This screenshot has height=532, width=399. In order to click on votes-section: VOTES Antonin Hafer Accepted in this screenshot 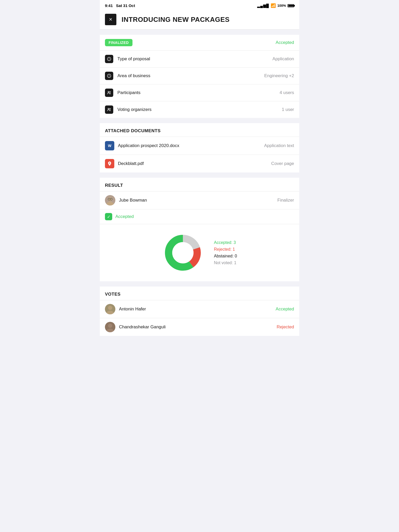, I will do `click(200, 311)`.